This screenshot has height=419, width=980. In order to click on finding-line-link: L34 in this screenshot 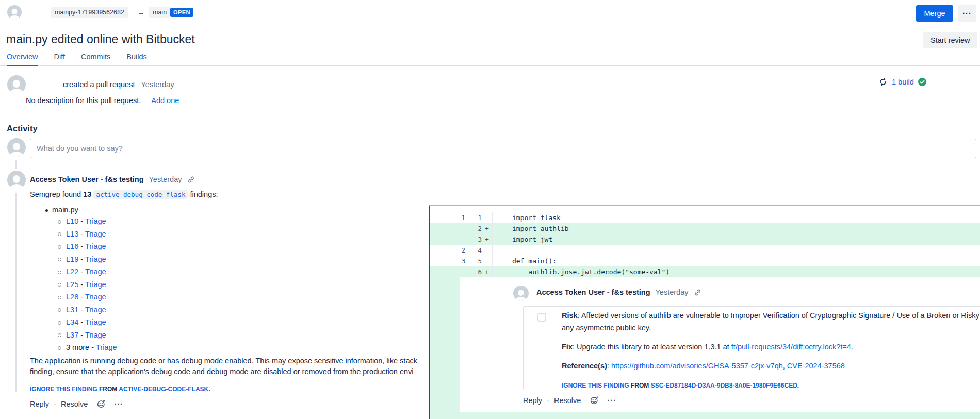, I will do `click(72, 322)`.